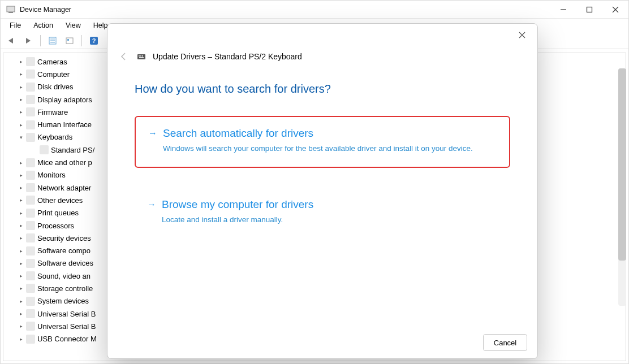 The width and height of the screenshot is (629, 364). I want to click on dialog-question: How do you want to search for drivers?, so click(322, 89).